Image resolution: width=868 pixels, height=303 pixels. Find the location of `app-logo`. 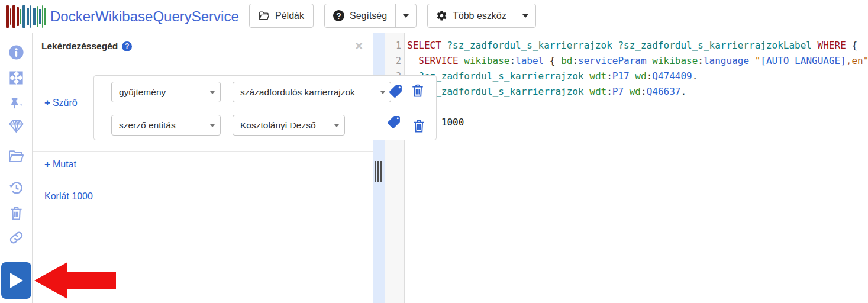

app-logo is located at coordinates (26, 17).